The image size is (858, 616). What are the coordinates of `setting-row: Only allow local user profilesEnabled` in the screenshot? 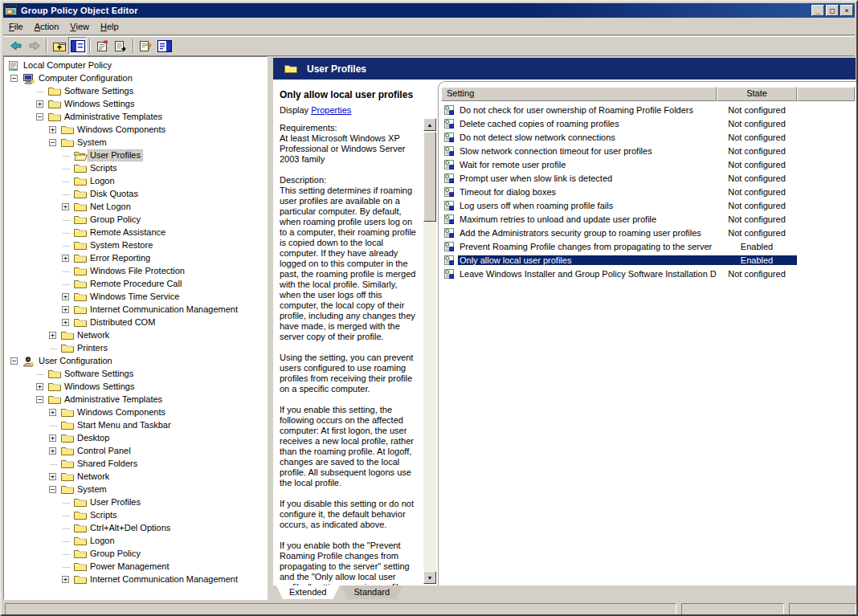 It's located at (648, 260).